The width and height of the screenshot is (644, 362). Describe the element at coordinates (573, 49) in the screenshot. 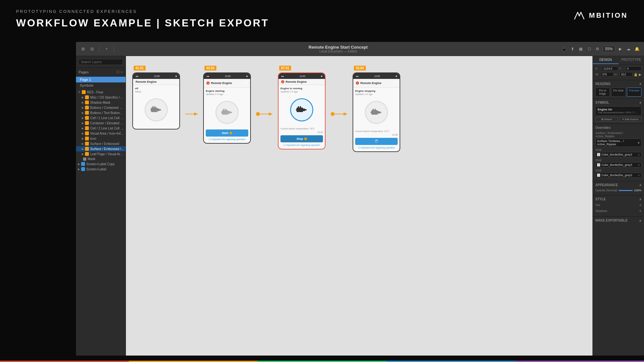

I see `toolbar-share-icon: ⬆` at that location.